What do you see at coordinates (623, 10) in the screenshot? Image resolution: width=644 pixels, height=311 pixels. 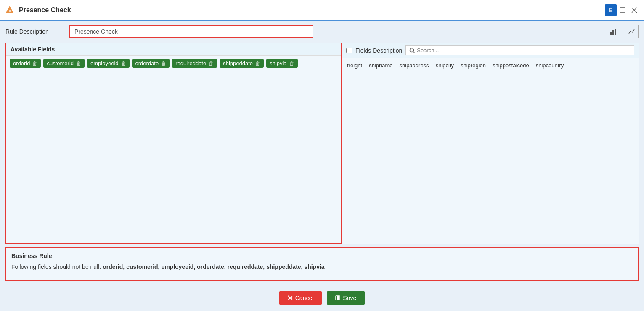 I see `maximize-button` at bounding box center [623, 10].